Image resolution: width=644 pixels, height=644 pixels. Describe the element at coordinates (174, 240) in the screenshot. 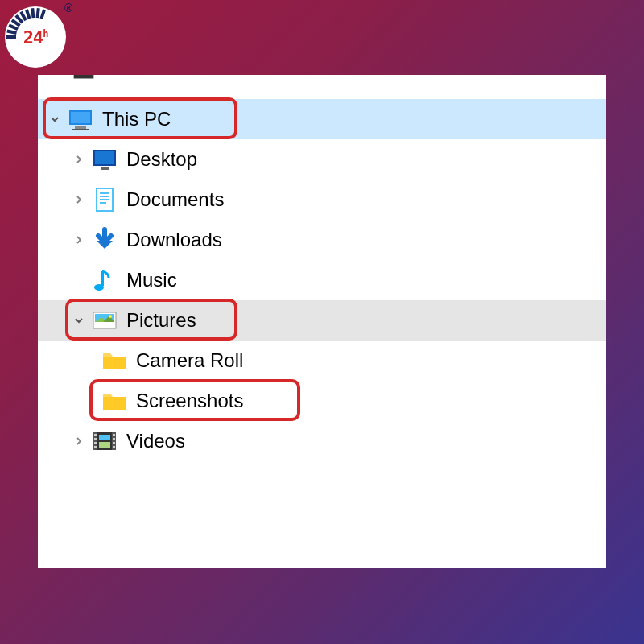

I see `tree-label: Downloads` at that location.